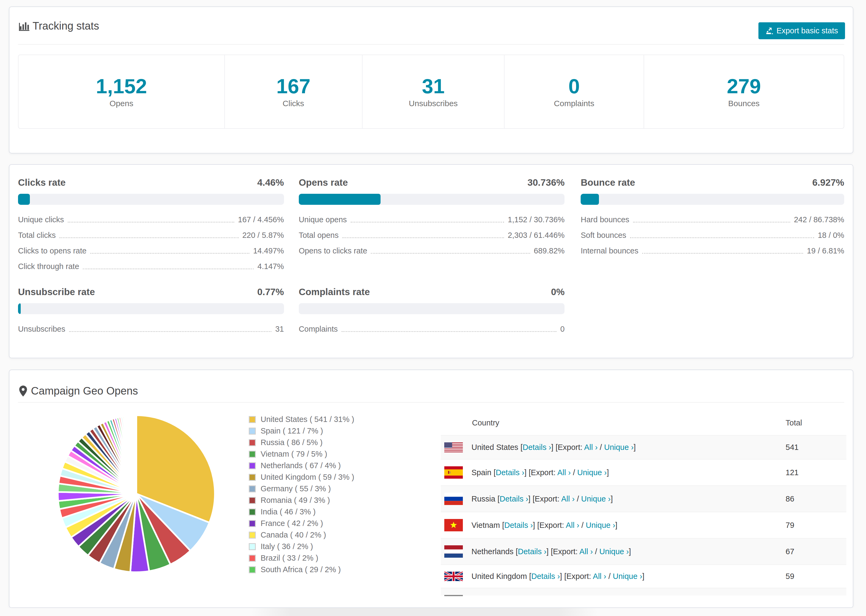 This screenshot has width=866, height=616. Describe the element at coordinates (292, 523) in the screenshot. I see `legend-label: France ( 42 / 2% )` at that location.